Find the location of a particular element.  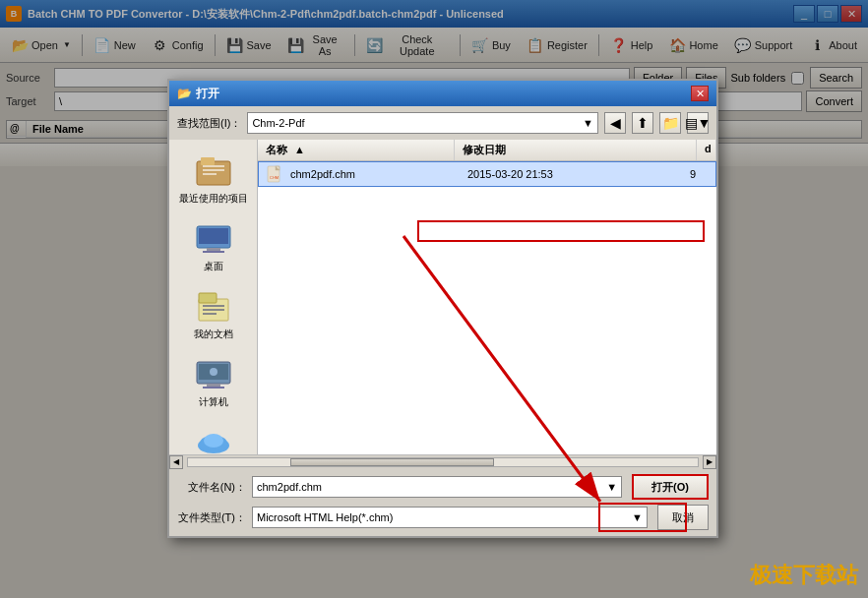

filename-value: chm2pdf.chm is located at coordinates (289, 487).